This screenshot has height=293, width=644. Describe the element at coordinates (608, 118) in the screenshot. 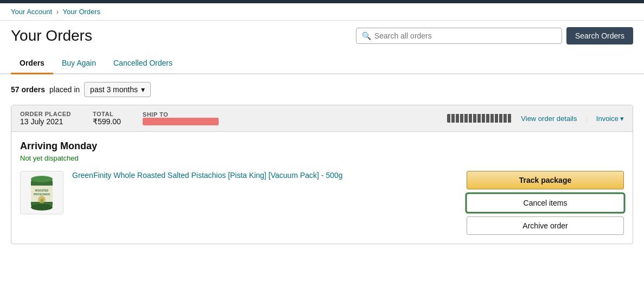

I see `invoice-label: Invoice` at that location.